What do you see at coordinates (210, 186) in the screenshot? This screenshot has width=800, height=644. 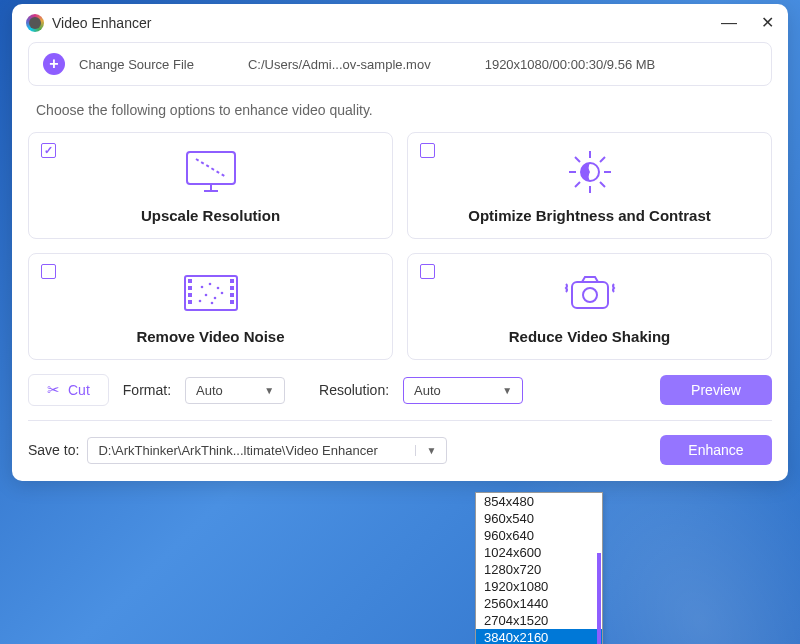 I see `option-upscale: Upscale Resolution` at bounding box center [210, 186].